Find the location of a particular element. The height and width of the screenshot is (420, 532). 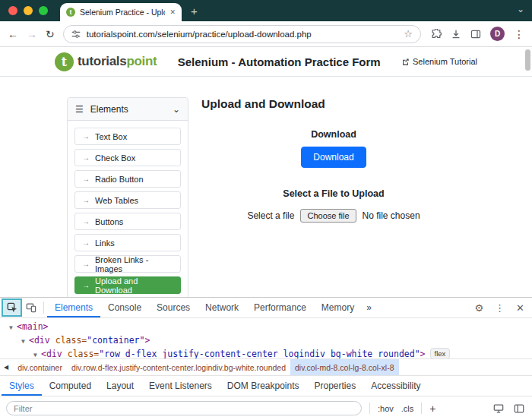

toolbar-divider is located at coordinates (44, 308).